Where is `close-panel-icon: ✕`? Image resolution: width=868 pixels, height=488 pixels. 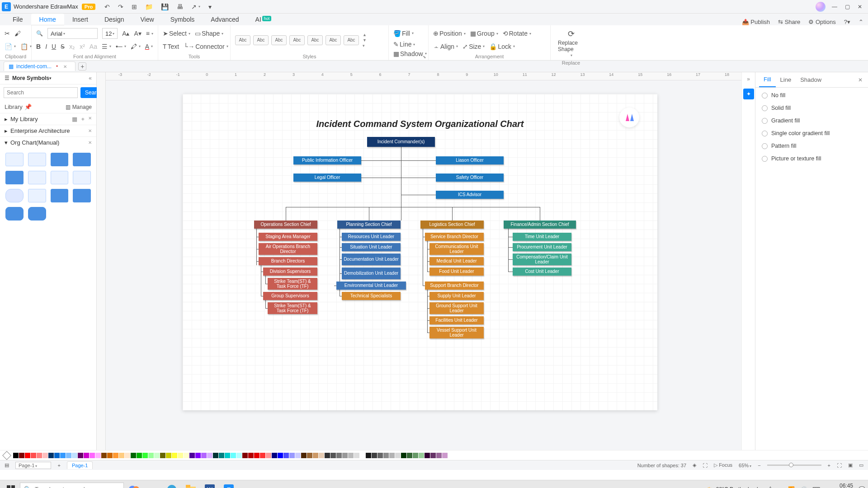
close-panel-icon: ✕ is located at coordinates (860, 80).